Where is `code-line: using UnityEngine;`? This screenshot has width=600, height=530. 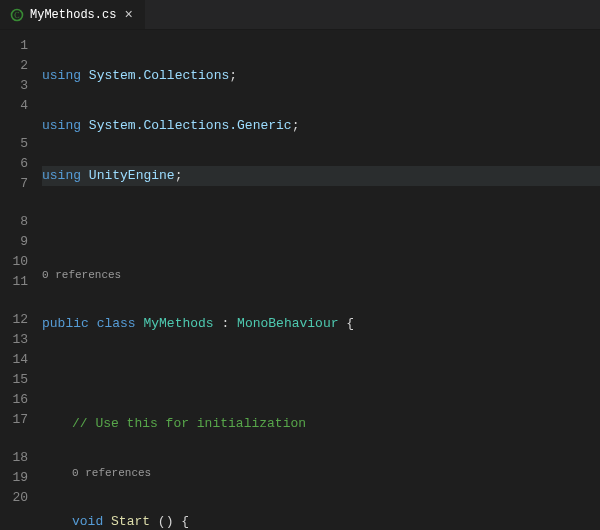
code-line: using UnityEngine; is located at coordinates (321, 176).